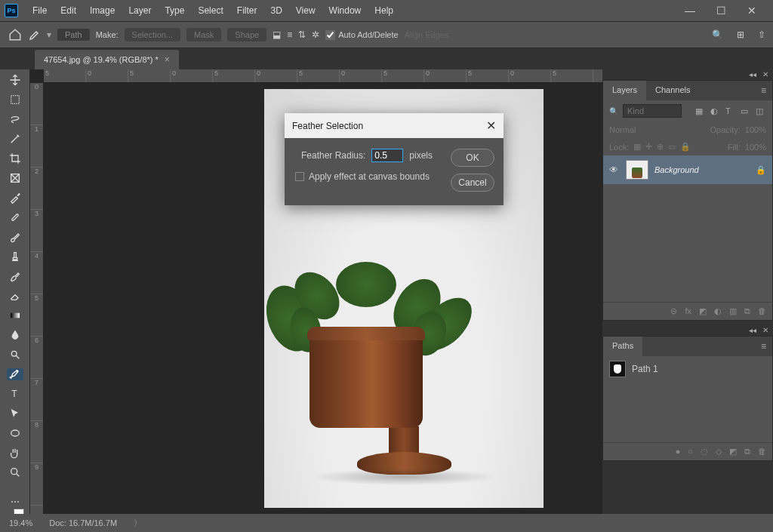 Image resolution: width=773 pixels, height=532 pixels. Describe the element at coordinates (107, 60) in the screenshot. I see `document-tab: 47654.jpg @ 19.4% (RGB/8*) * ×` at that location.